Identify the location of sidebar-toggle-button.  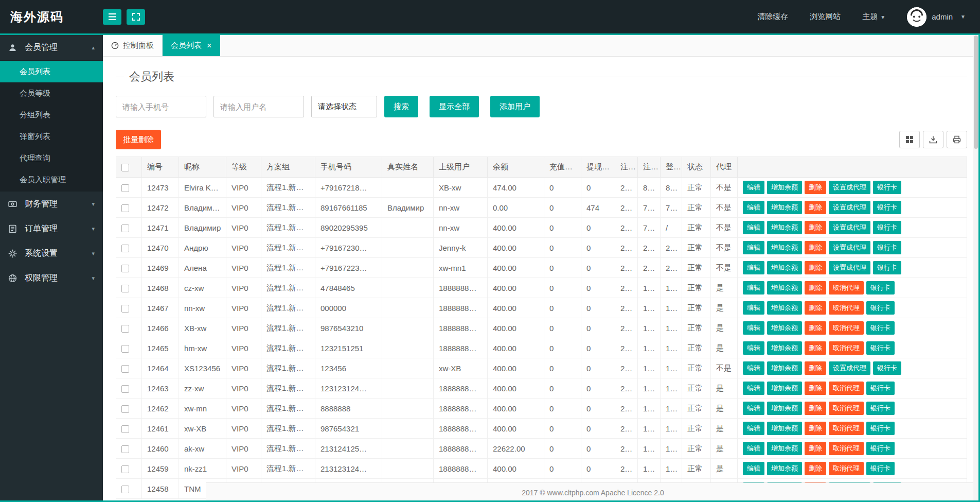
(112, 17).